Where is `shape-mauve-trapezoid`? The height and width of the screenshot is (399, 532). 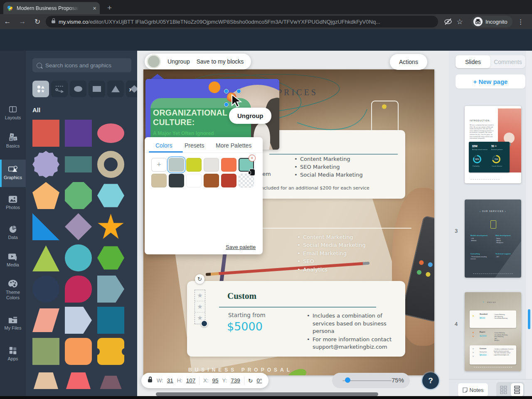
shape-mauve-trapezoid is located at coordinates (111, 379).